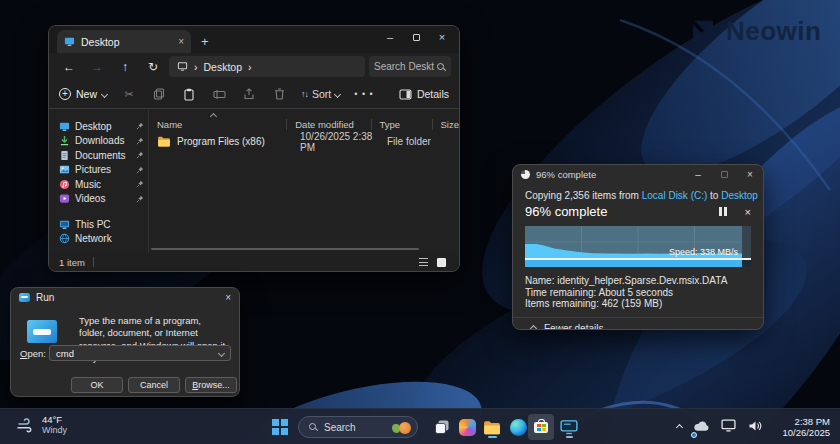 This screenshot has height=444, width=840. Describe the element at coordinates (224, 67) in the screenshot. I see `breadcrumb-path: Desktop` at that location.